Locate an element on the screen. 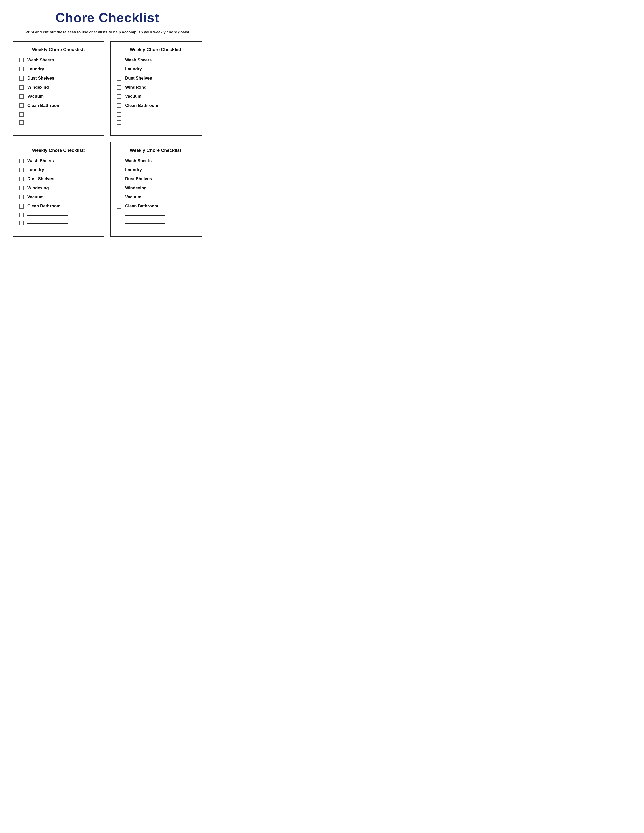  card-2-title: Weekly Chore Checklist: is located at coordinates (156, 50).